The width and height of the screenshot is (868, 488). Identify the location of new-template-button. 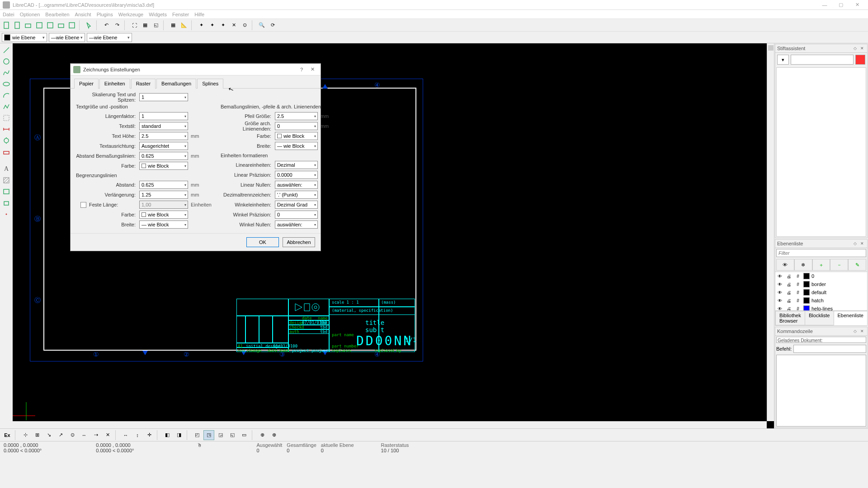
(18, 25).